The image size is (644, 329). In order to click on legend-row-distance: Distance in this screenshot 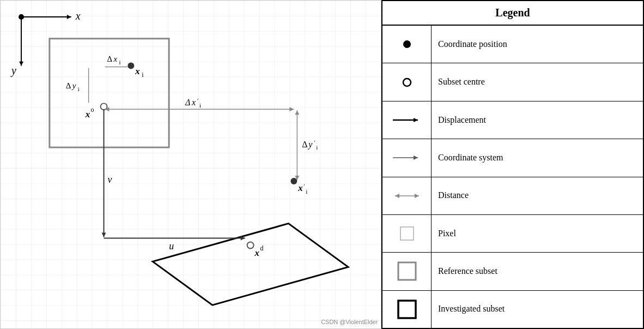, I will do `click(513, 196)`.